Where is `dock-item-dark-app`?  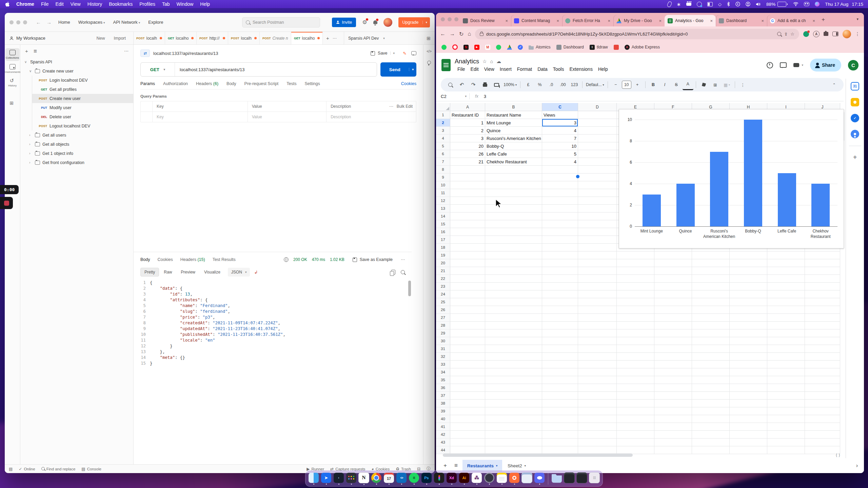 dock-item-dark-app is located at coordinates (339, 479).